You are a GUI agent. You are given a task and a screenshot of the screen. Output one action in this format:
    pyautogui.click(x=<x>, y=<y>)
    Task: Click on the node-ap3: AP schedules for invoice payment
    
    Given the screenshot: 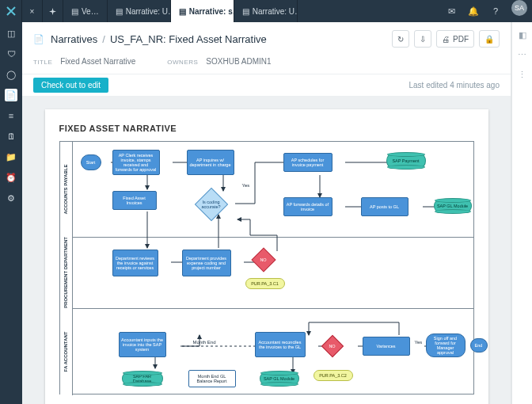 What is the action you would take?
    pyautogui.click(x=308, y=162)
    